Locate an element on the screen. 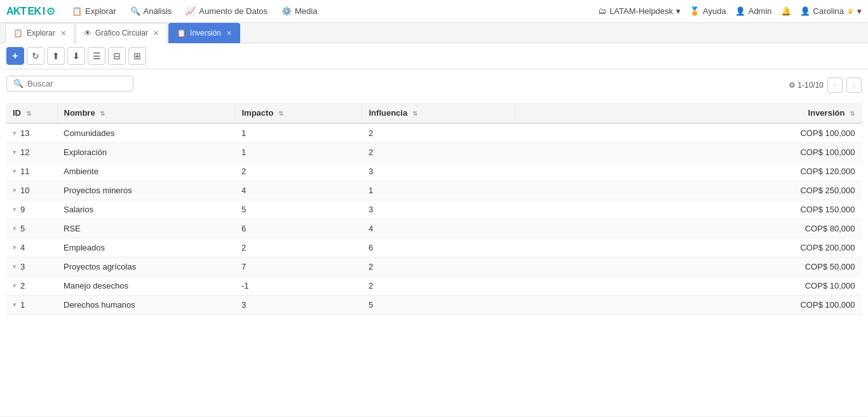  grid-icon: ⊞ is located at coordinates (137, 56).